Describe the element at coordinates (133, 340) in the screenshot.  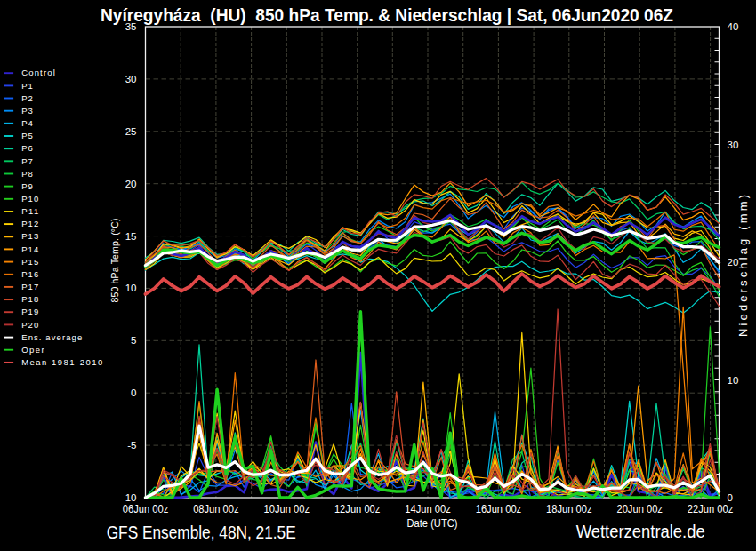
I see `svg-text: 5` at that location.